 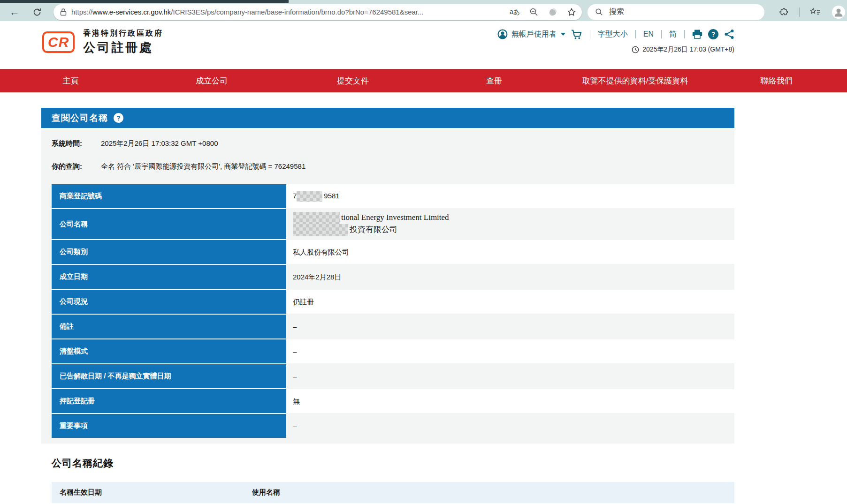 I want to click on table-row: 商業登記號碼79581, so click(x=393, y=196).